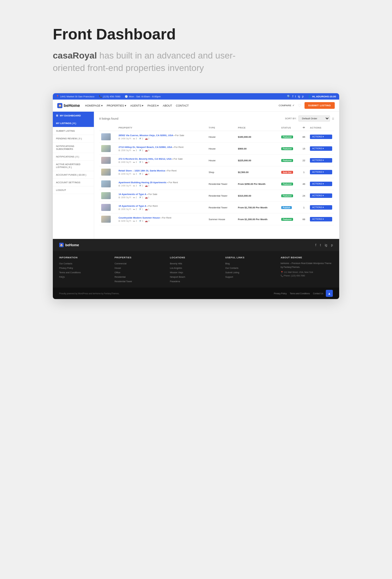 The height and width of the screenshot is (579, 392). I want to click on sidebar-item-account-funds: ACCOUNT FUNDS ( £0.00 ), so click(73, 175).